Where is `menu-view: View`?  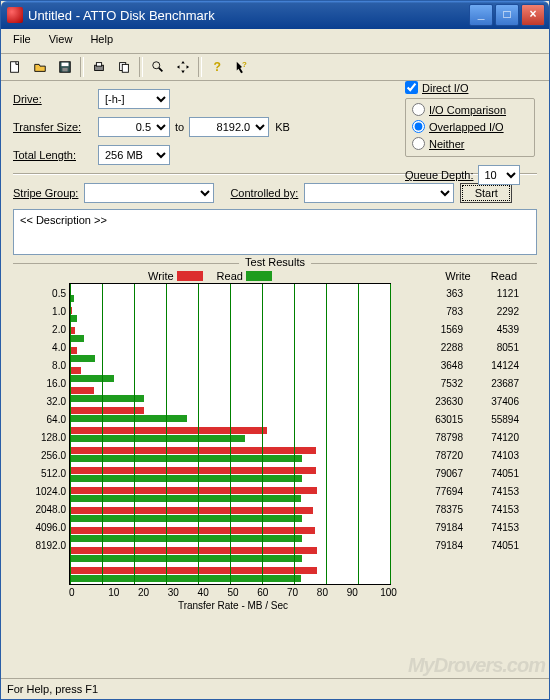
menu-view: View is located at coordinates (61, 41).